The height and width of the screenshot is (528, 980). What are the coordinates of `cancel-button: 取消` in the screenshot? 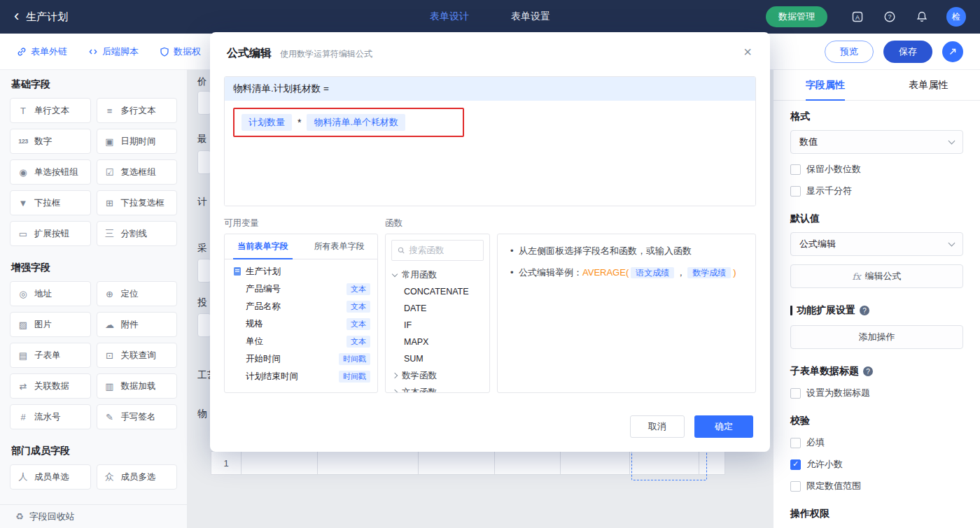 It's located at (657, 427).